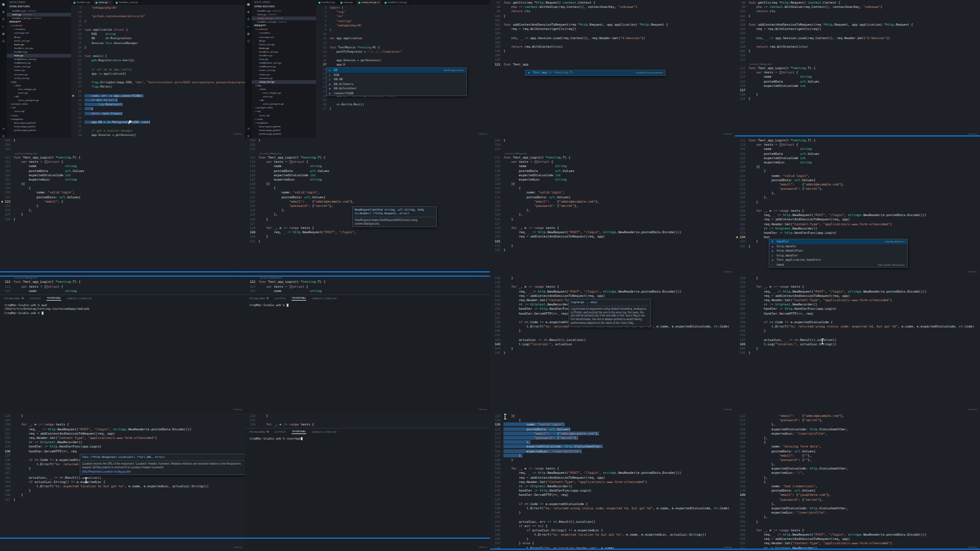 The image size is (980, 551). Describe the element at coordinates (368, 438) in the screenshot. I see `terminal-output: tcs@Mac-Studio web % coverage` at that location.